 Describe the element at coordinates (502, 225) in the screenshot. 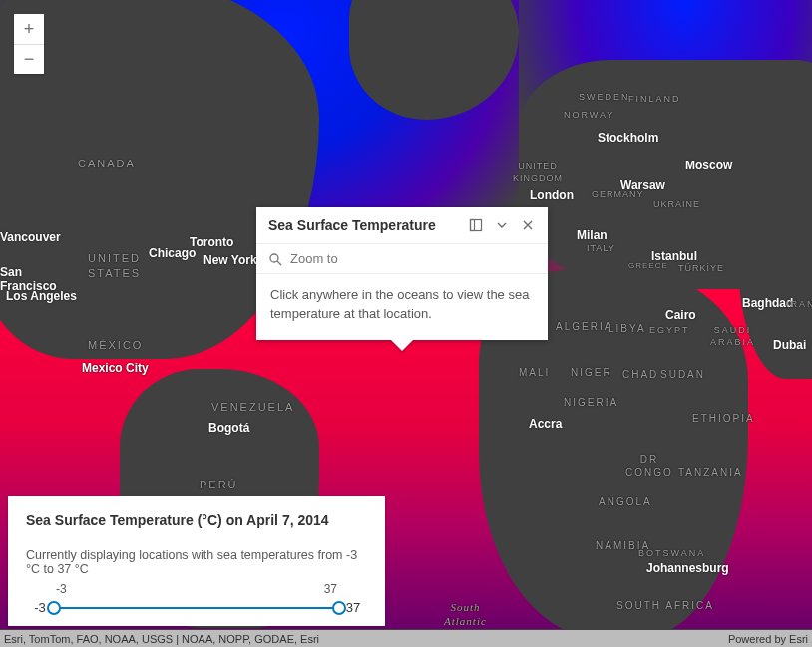

I see `collapse-icon` at that location.